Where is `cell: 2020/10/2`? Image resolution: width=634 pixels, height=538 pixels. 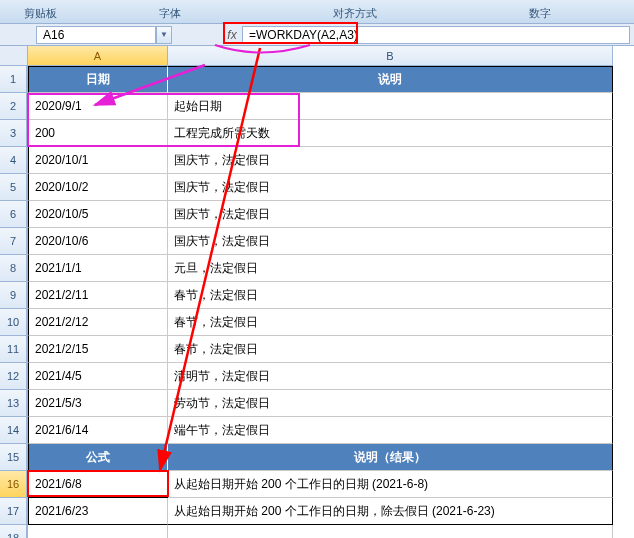
cell: 2020/10/2 is located at coordinates (98, 188).